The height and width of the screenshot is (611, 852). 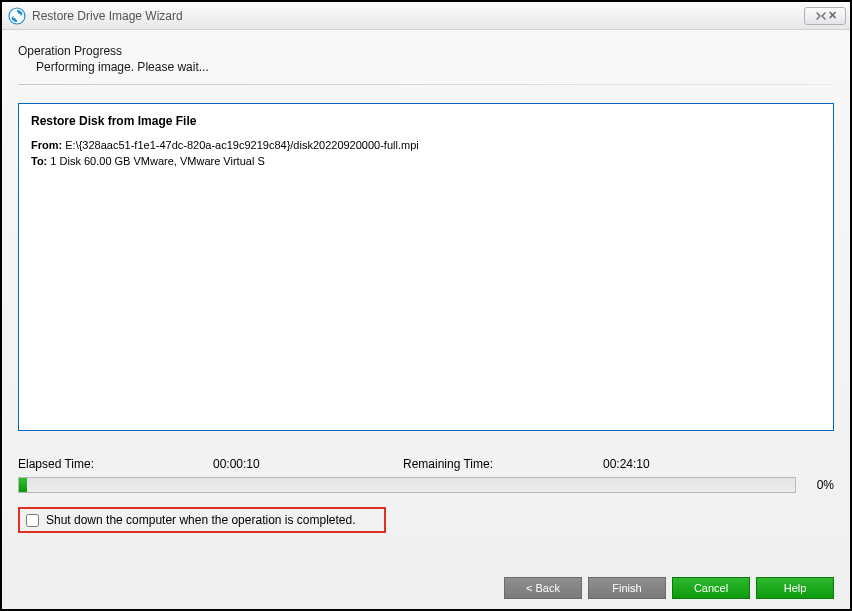 What do you see at coordinates (17, 16) in the screenshot?
I see `app-icon` at bounding box center [17, 16].